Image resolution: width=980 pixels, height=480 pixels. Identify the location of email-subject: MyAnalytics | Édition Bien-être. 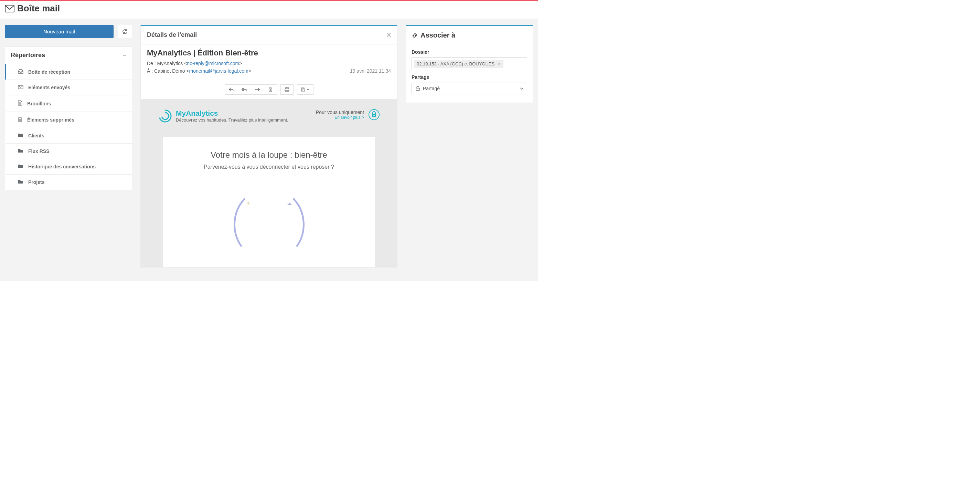
(269, 53).